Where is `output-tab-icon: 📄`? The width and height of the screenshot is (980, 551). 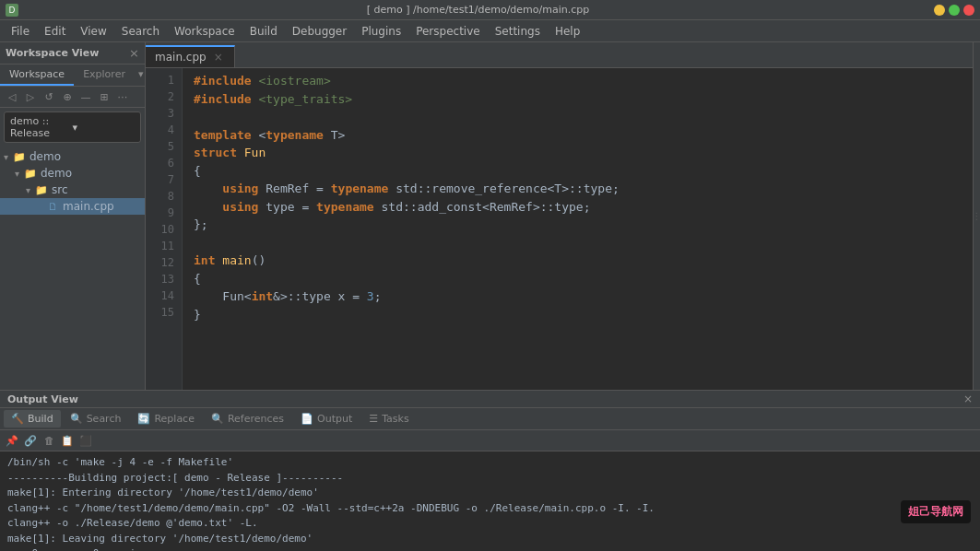 output-tab-icon: 📄 is located at coordinates (307, 418).